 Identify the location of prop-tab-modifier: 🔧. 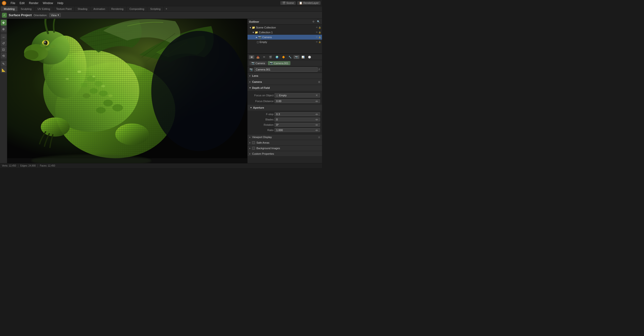
(290, 57).